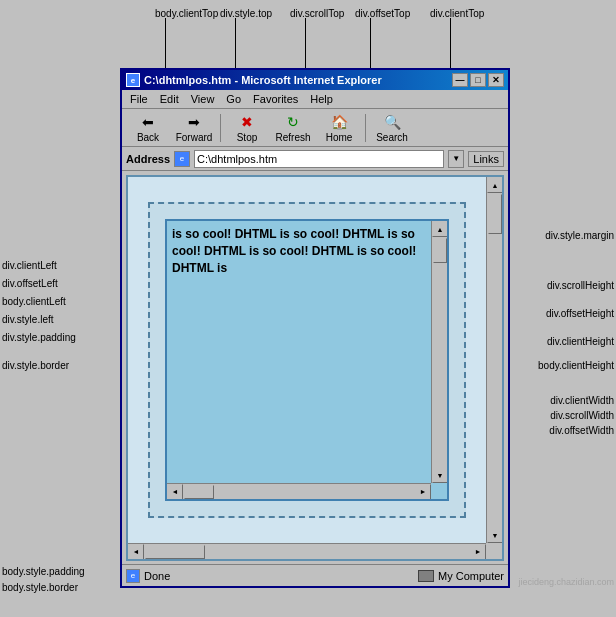 This screenshot has width=616, height=617. Describe the element at coordinates (315, 575) in the screenshot. I see `status-bar: e Done My Computer` at that location.